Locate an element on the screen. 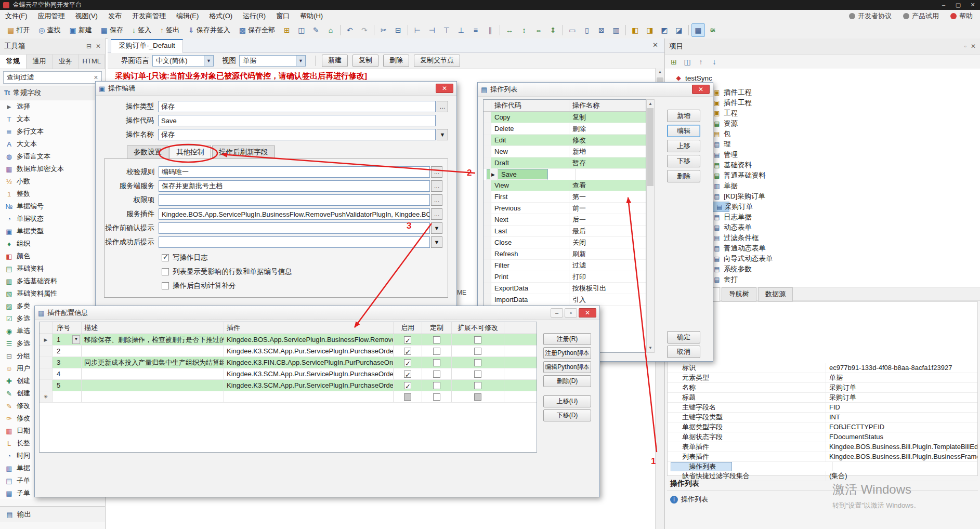  document-action-button: 复制 is located at coordinates (365, 61).